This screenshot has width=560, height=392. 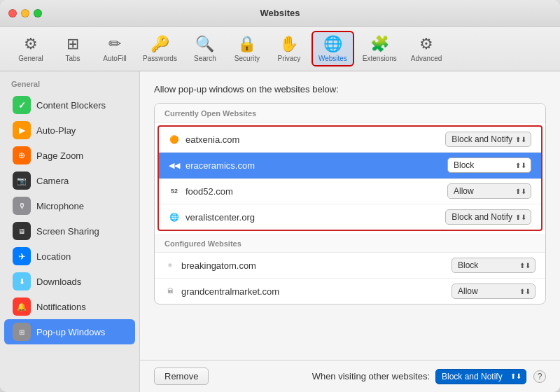 What do you see at coordinates (70, 181) in the screenshot?
I see `sidebar-item-camera: 📷 Camera` at bounding box center [70, 181].